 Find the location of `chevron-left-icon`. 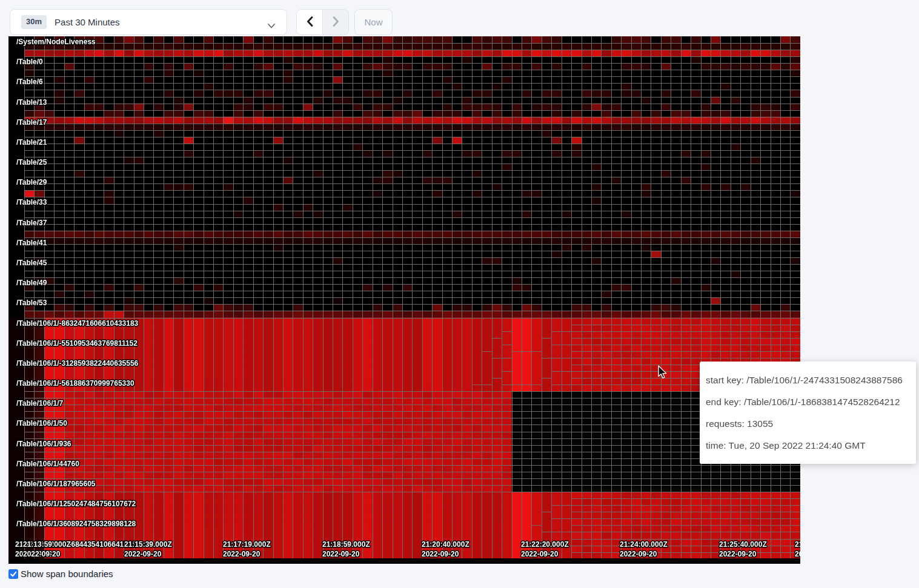

chevron-left-icon is located at coordinates (310, 22).